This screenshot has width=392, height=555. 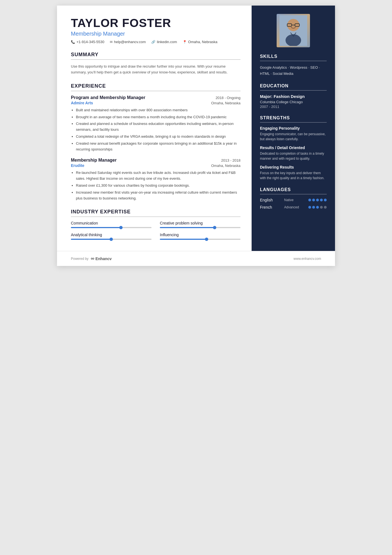 I want to click on location-item: 📍 Omaha, Nebraska, so click(x=200, y=42).